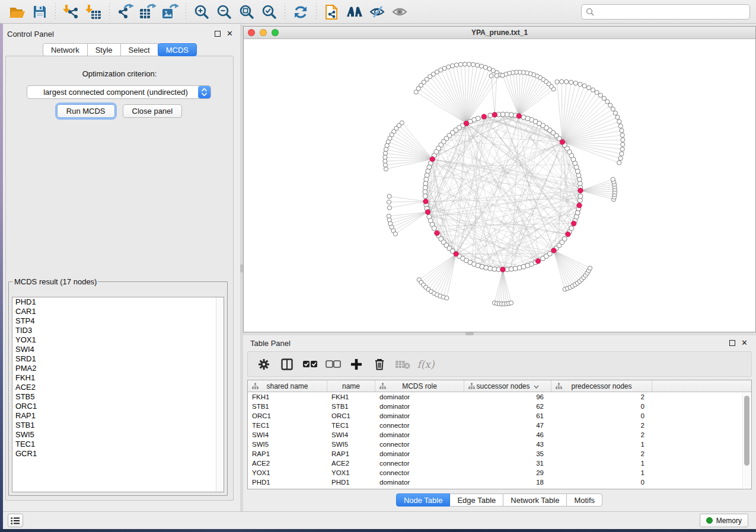  I want to click on refresh-layout-button, so click(301, 12).